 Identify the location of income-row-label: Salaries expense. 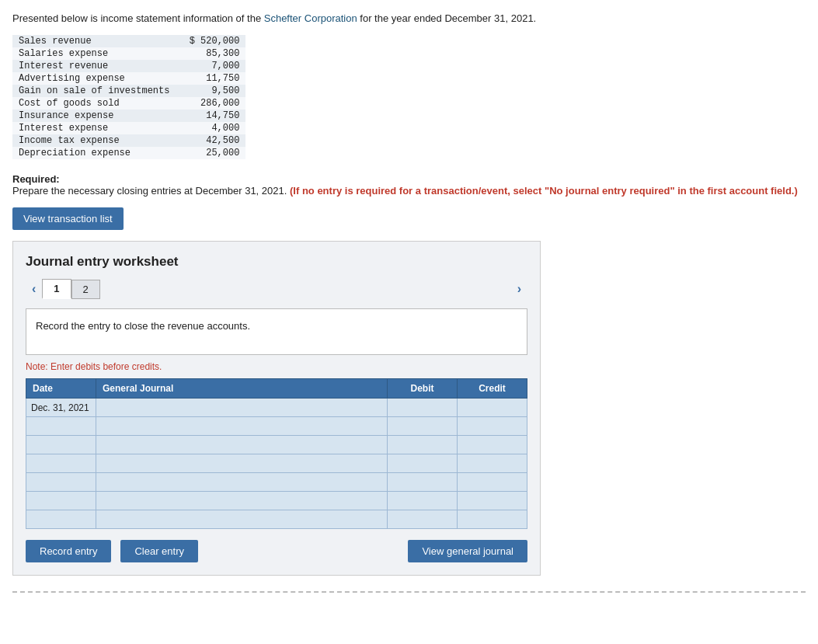
(94, 54).